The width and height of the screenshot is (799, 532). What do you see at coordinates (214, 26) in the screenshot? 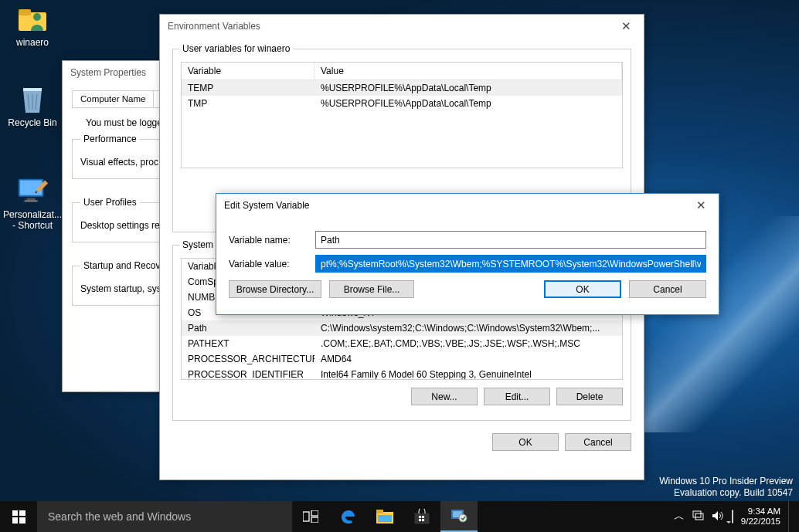
I see `window-title: Environment Variables` at bounding box center [214, 26].